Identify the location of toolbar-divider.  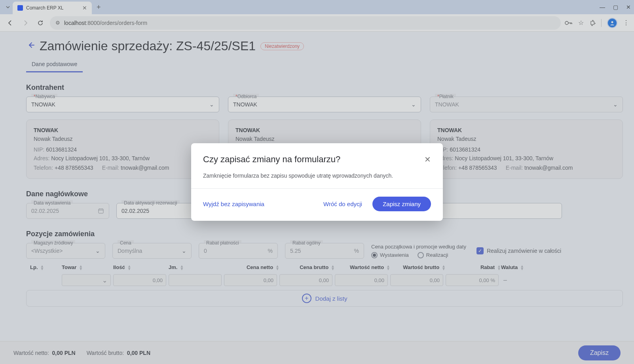
(602, 23).